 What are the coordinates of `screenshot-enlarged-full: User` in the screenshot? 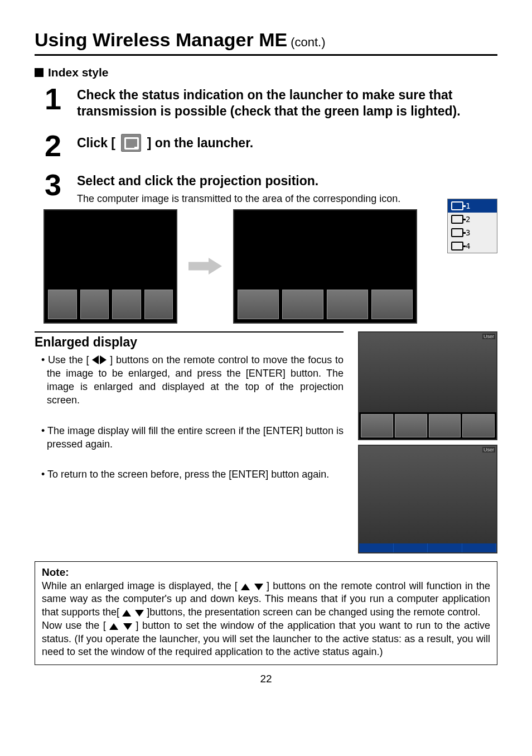 It's located at (428, 499).